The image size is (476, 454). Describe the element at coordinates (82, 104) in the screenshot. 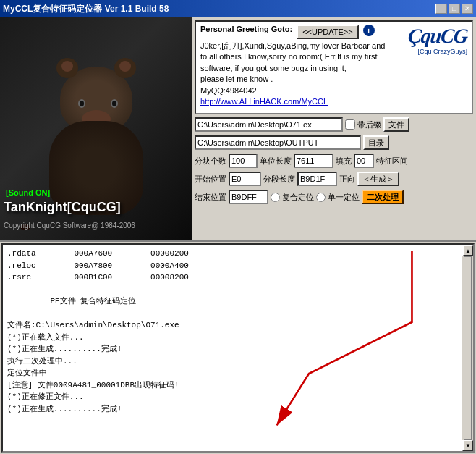

I see `bear-eye-left` at that location.